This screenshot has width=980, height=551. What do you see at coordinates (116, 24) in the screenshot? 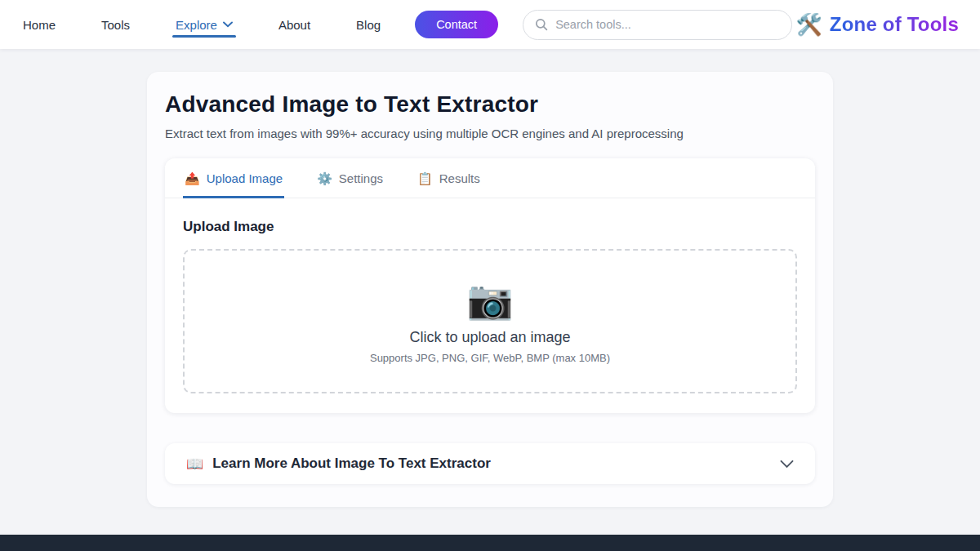
I see `nav-tools-label: Tools` at bounding box center [116, 24].